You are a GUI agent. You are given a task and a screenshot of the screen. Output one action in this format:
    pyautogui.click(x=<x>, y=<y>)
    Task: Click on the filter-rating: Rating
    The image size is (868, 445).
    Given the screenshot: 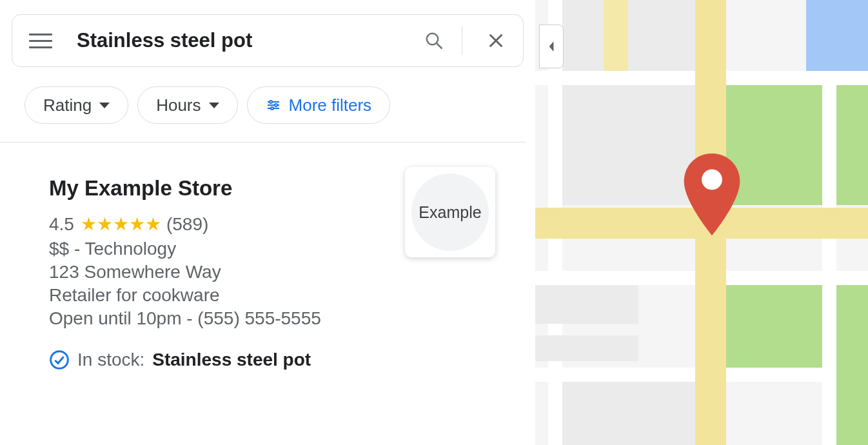 What is the action you would take?
    pyautogui.click(x=76, y=105)
    